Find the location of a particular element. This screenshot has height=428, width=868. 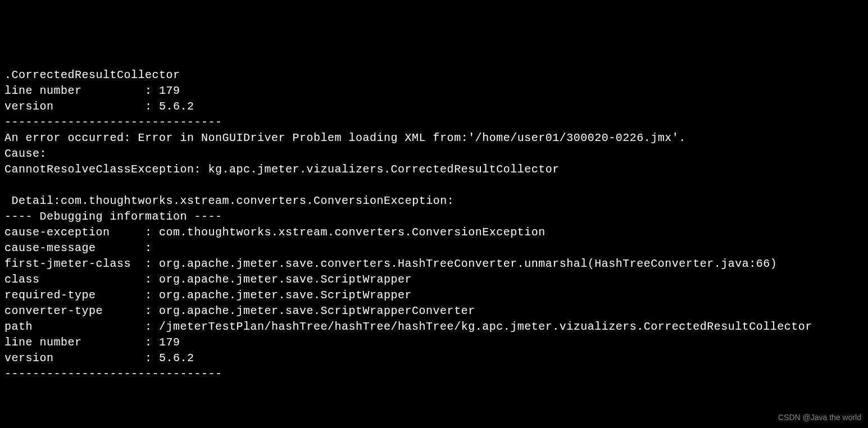

output-line: cause-exception : com.thoughtworks.xstre… is located at coordinates (275, 233).